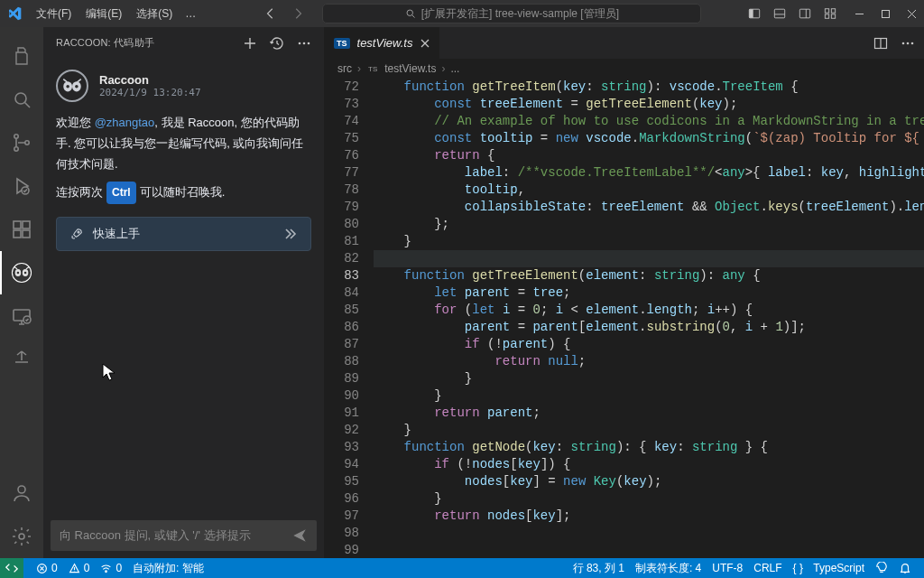 The height and width of the screenshot is (578, 924). Describe the element at coordinates (22, 273) in the screenshot. I see `activity-raccoon` at that location.